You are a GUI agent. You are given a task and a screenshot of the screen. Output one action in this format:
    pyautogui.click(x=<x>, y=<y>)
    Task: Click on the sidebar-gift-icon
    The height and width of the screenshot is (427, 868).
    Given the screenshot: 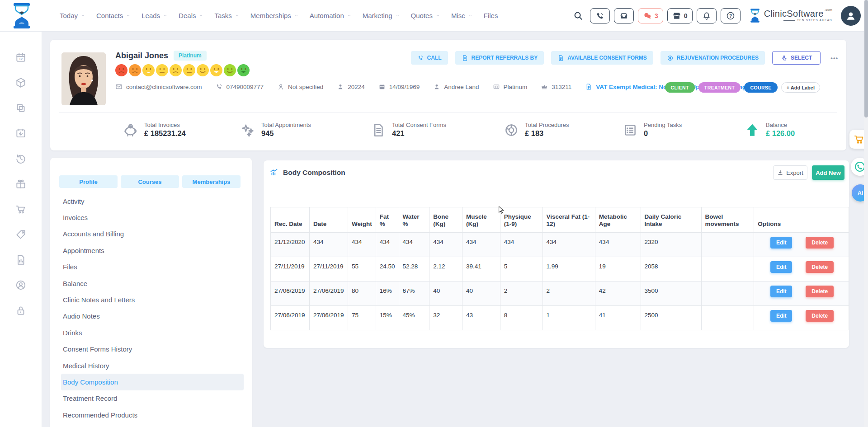 What is the action you would take?
    pyautogui.click(x=21, y=184)
    